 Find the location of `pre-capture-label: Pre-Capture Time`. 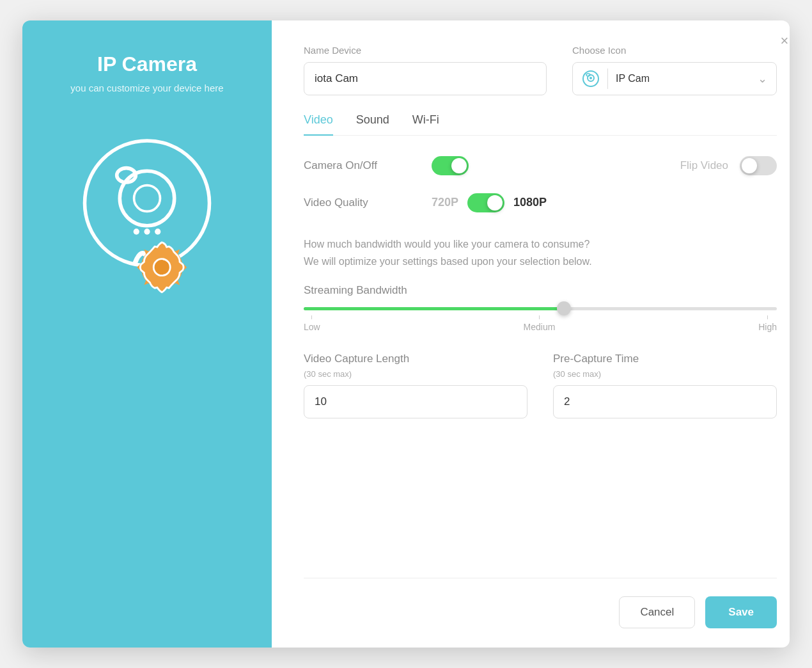

pre-capture-label: Pre-Capture Time is located at coordinates (665, 359).